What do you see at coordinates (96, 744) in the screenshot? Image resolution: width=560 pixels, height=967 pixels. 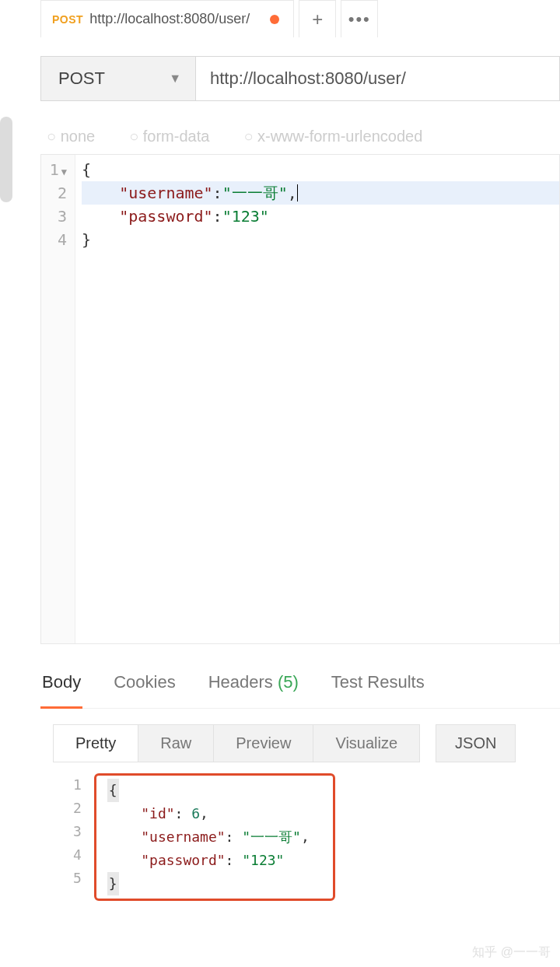 I see `view-pretty: Pretty` at bounding box center [96, 744].